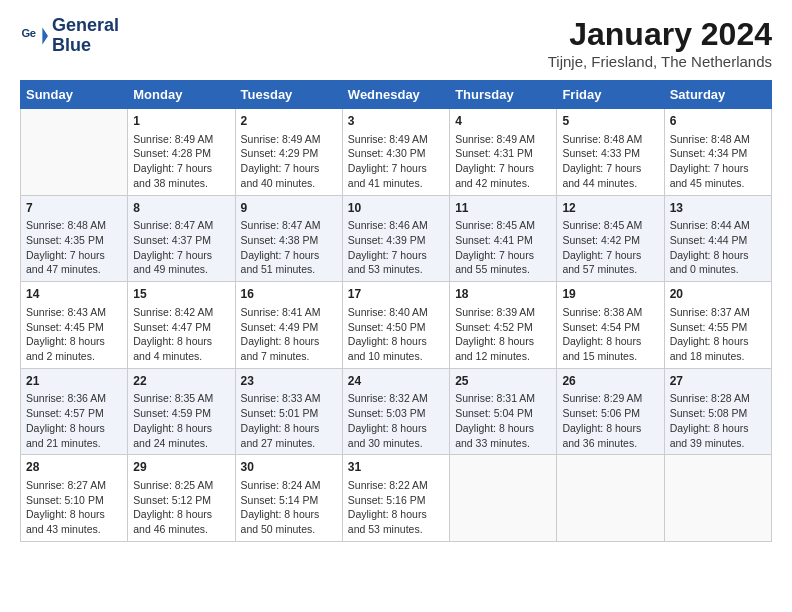 The height and width of the screenshot is (612, 792). Describe the element at coordinates (289, 294) in the screenshot. I see `day-number: 16` at that location.